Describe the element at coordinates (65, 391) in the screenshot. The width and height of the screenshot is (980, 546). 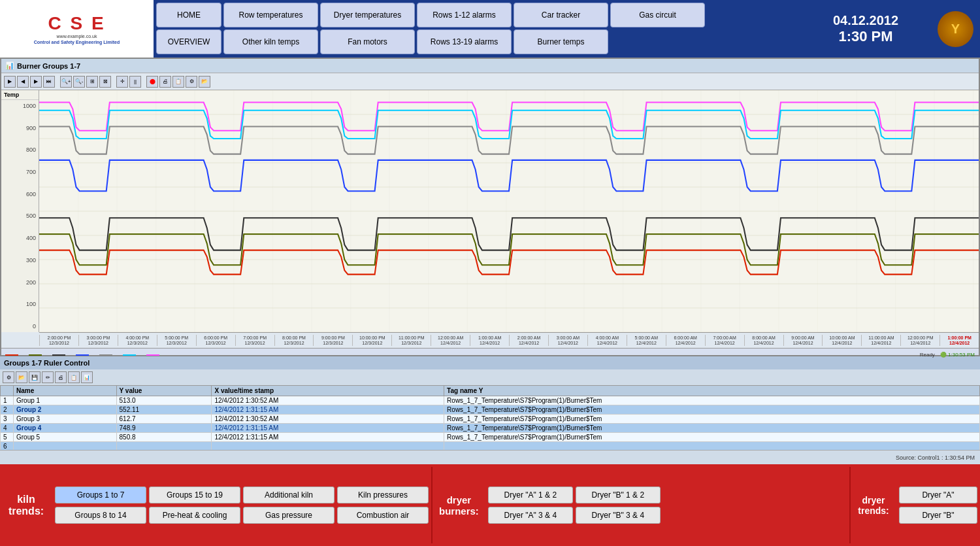
I see `col-name: Name` at that location.